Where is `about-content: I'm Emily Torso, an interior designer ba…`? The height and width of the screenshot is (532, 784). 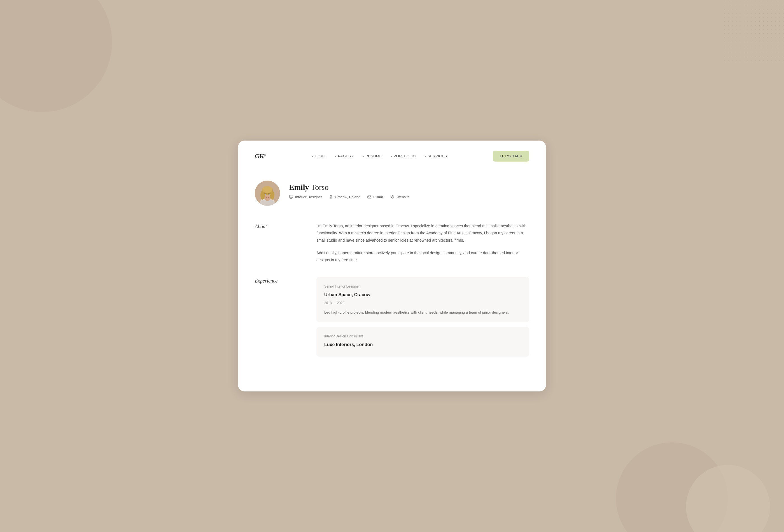 about-content: I'm Emily Torso, an interior designer ba… is located at coordinates (423, 243).